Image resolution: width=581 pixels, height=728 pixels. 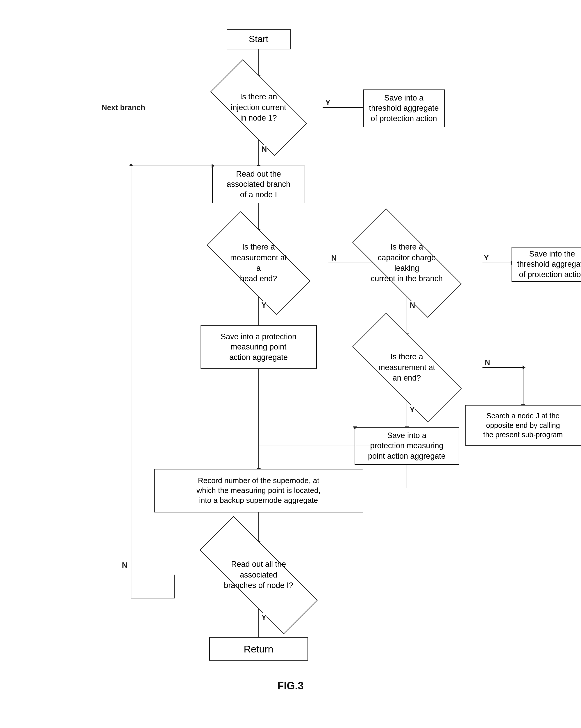 What do you see at coordinates (259, 491) in the screenshot?
I see `record-supernode-box: Record number of the supernode, atwhich …` at bounding box center [259, 491].